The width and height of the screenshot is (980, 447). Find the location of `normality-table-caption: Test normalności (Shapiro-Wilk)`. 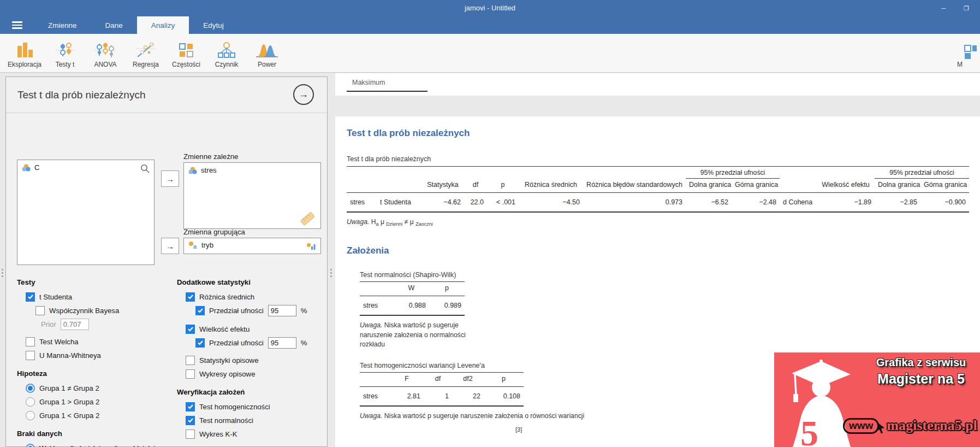

normality-table-caption: Test normalności (Shapiro-Wilk) is located at coordinates (419, 275).